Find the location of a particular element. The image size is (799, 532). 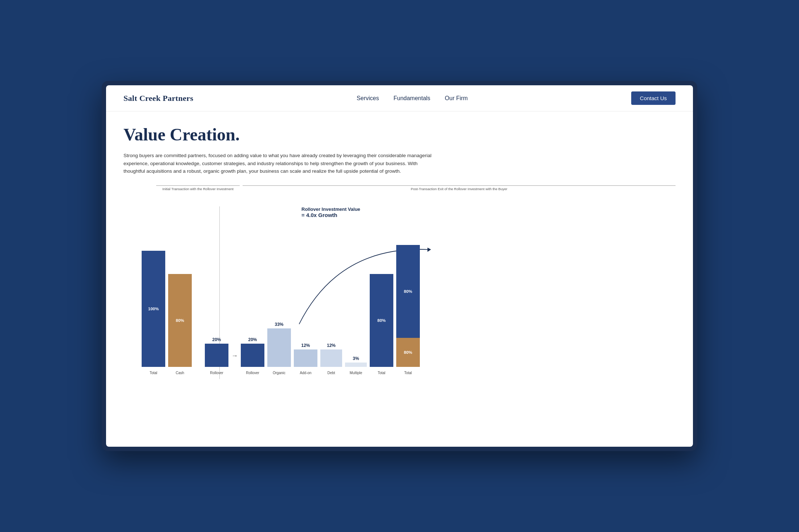

bar-addon-top: 12% is located at coordinates (305, 345).